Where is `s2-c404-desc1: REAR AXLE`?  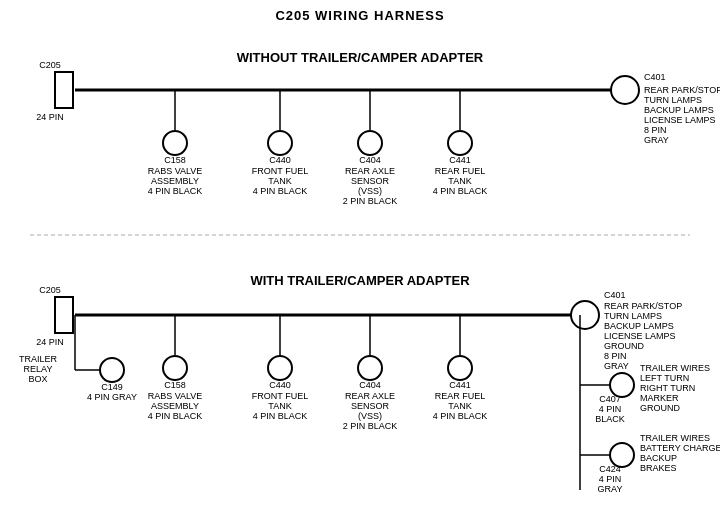
s2-c404-desc1: REAR AXLE is located at coordinates (370, 396).